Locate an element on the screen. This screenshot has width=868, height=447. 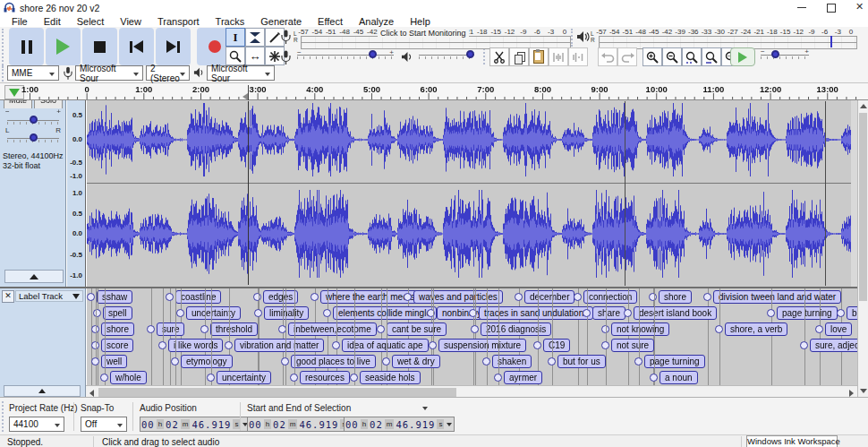
fit-selection-button is located at coordinates (692, 57).